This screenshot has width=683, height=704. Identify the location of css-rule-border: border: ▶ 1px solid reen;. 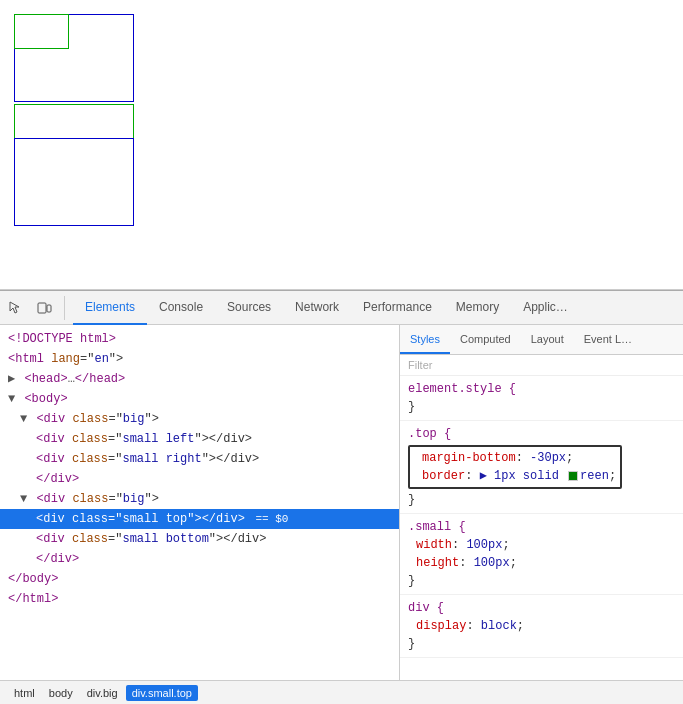
(515, 476).